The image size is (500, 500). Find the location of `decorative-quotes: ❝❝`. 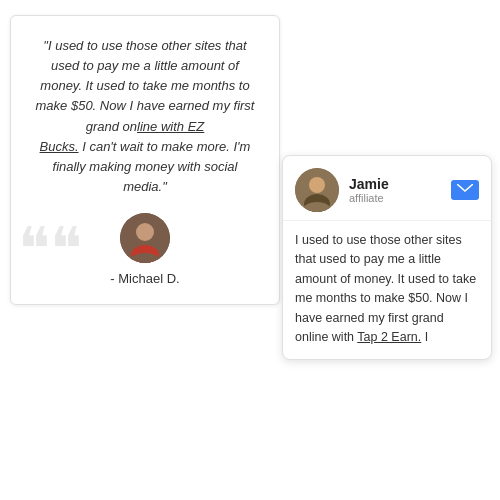

decorative-quotes: ❝❝ is located at coordinates (50, 250).